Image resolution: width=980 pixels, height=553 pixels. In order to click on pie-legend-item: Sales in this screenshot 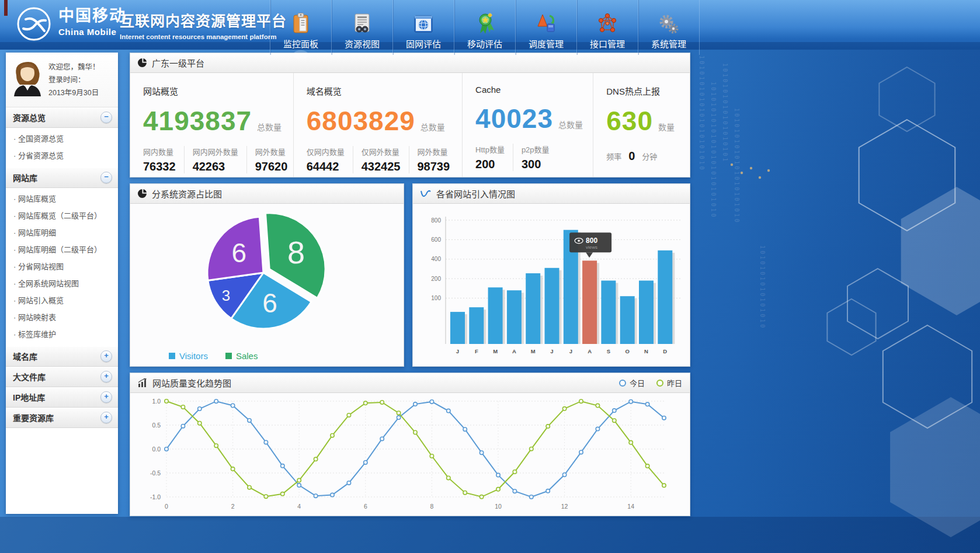, I will do `click(242, 356)`.